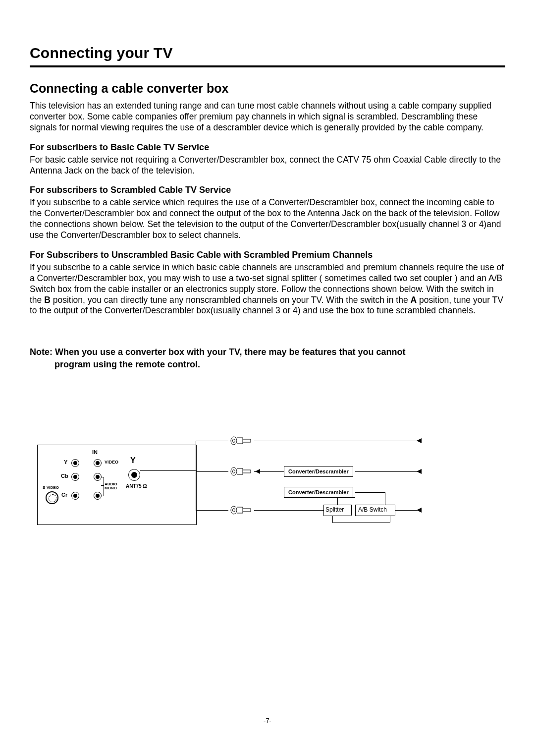 The image size is (535, 756). What do you see at coordinates (260, 498) in the screenshot?
I see `connection-diagram: IN Y Cb Cr VIDEO AUDIO MONO S-VIDEO ANT7…` at bounding box center [260, 498].